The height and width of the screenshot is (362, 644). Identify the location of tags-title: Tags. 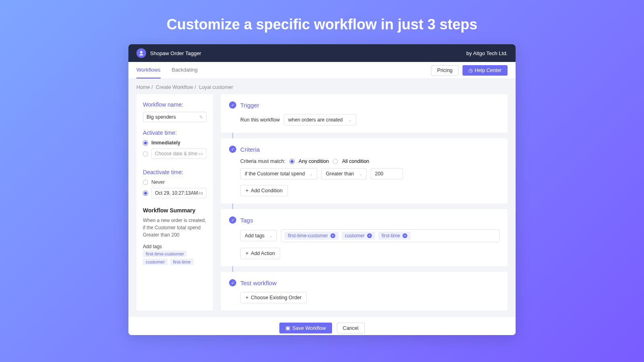
(247, 220).